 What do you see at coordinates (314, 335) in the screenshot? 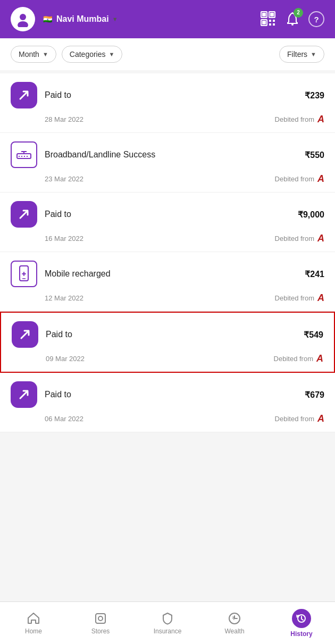
I see `transaction-amount: ₹549` at bounding box center [314, 335].